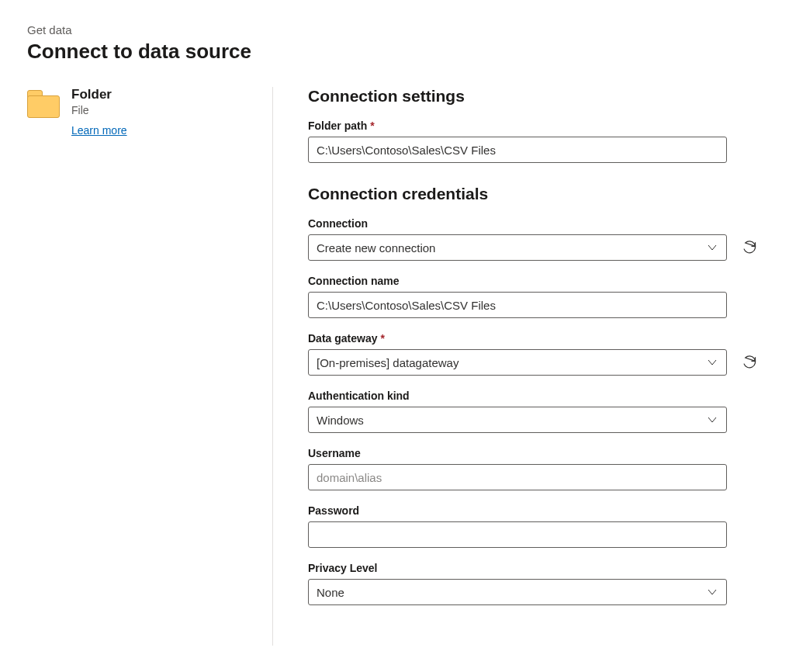 Image resolution: width=789 pixels, height=672 pixels. What do you see at coordinates (394, 51) in the screenshot?
I see `page-title: Connect to data source` at bounding box center [394, 51].